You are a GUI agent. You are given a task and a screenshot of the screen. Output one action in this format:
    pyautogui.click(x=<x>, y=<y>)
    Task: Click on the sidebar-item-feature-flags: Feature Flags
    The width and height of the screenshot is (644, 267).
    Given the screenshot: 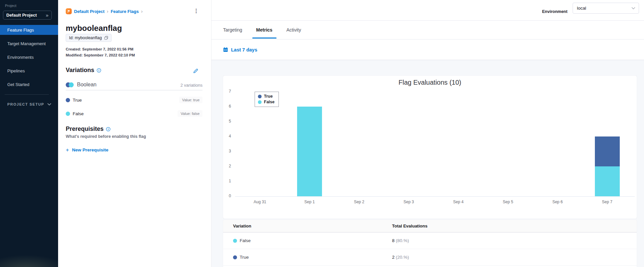 What is the action you would take?
    pyautogui.click(x=29, y=30)
    